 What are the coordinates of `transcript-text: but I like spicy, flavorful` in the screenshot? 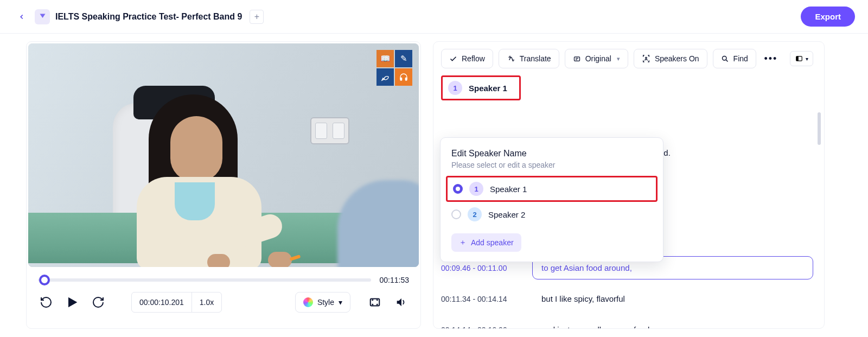 It's located at (673, 298).